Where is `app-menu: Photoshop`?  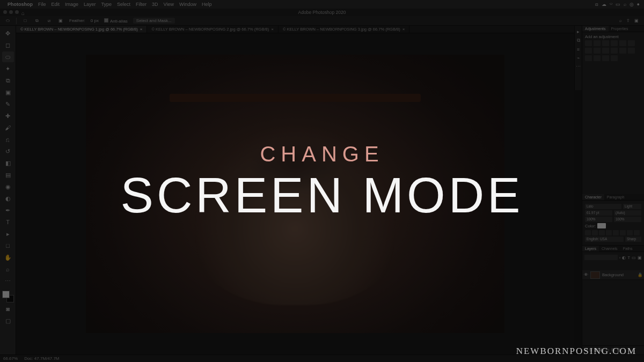 app-menu: Photoshop is located at coordinates (20, 4).